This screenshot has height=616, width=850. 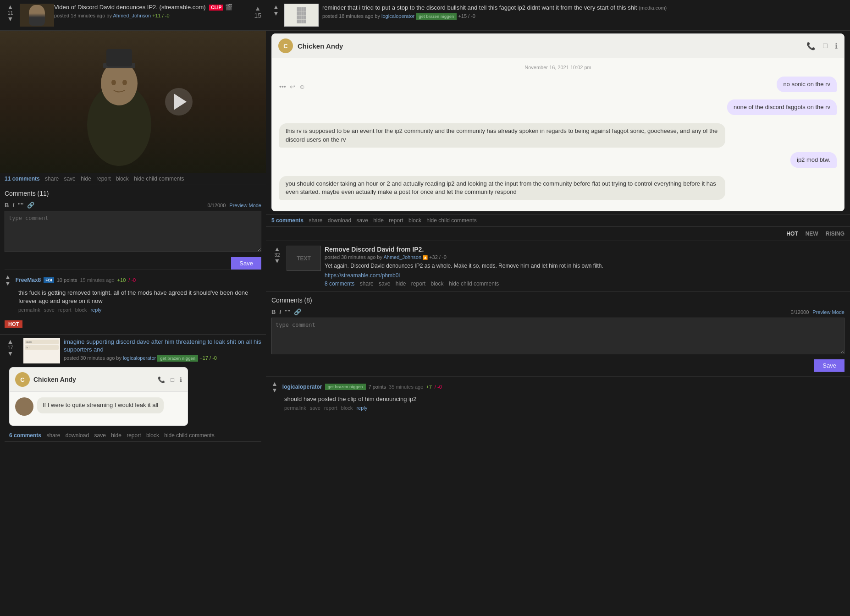 What do you see at coordinates (273, 312) in the screenshot?
I see `right-bold-btn: B` at bounding box center [273, 312].